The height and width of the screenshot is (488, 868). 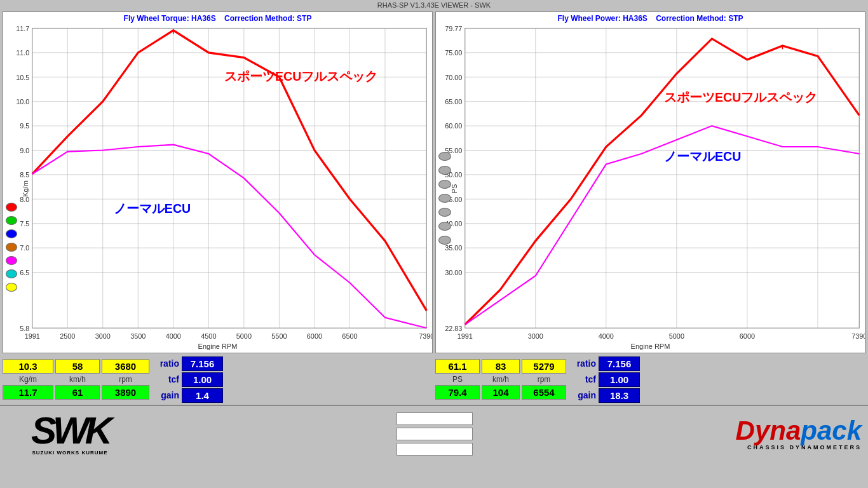 What do you see at coordinates (24, 126) in the screenshot?
I see `svg-text: 9.5` at bounding box center [24, 126].